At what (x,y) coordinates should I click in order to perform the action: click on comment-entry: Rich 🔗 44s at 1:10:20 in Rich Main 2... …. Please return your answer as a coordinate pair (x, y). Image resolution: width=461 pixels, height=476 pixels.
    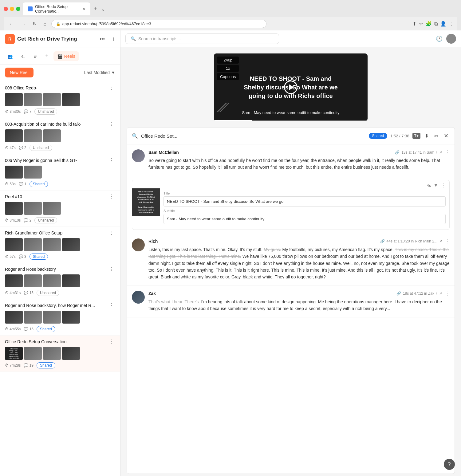
    Looking at the image, I should click on (291, 260).